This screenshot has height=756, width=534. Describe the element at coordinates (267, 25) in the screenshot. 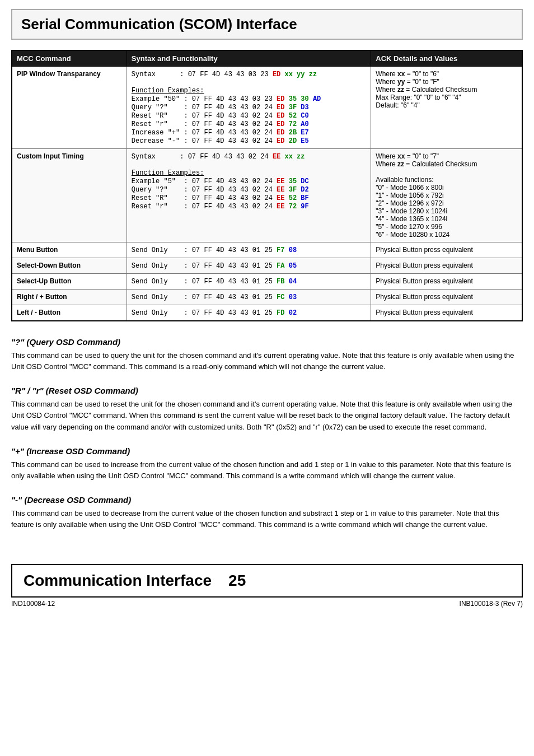

I see `page-title: Serial Communication (SCOM) Interface` at that location.